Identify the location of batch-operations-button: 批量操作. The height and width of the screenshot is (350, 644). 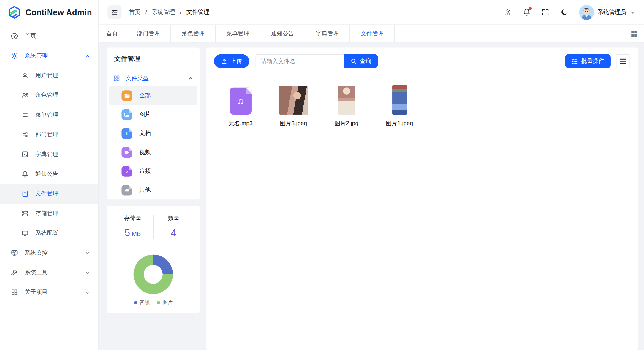
(588, 61).